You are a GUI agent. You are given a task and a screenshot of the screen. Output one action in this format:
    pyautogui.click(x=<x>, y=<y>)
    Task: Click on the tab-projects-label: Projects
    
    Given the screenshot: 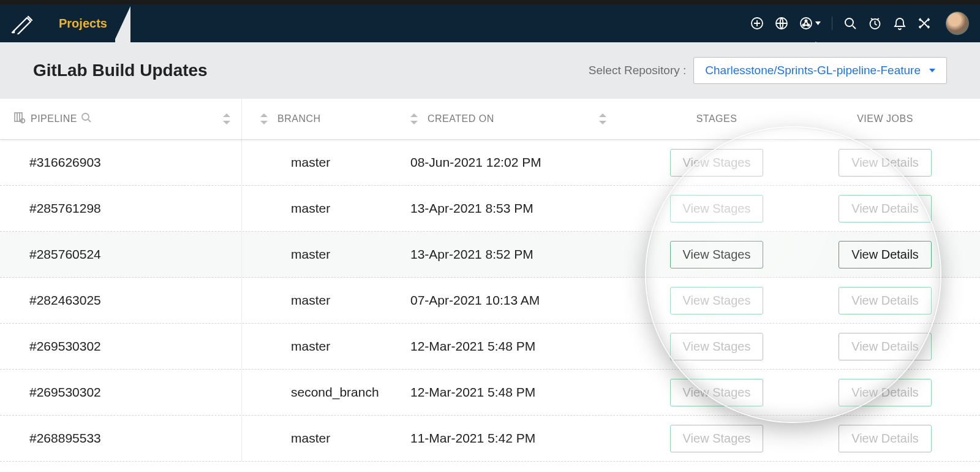 What is the action you would take?
    pyautogui.click(x=83, y=23)
    